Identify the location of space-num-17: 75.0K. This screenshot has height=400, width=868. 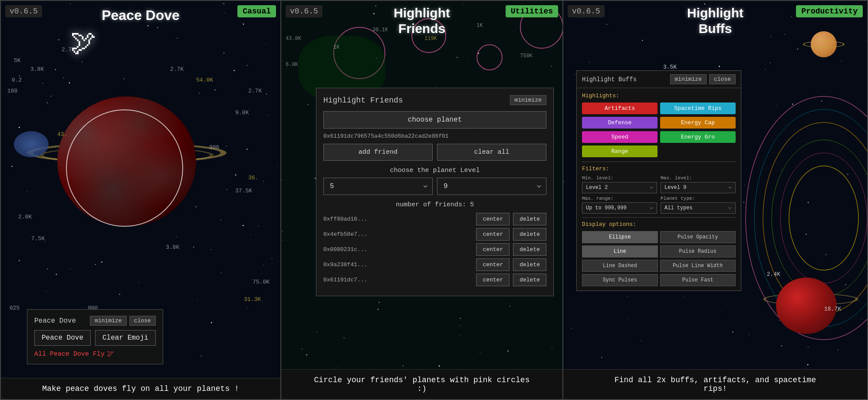
(261, 282).